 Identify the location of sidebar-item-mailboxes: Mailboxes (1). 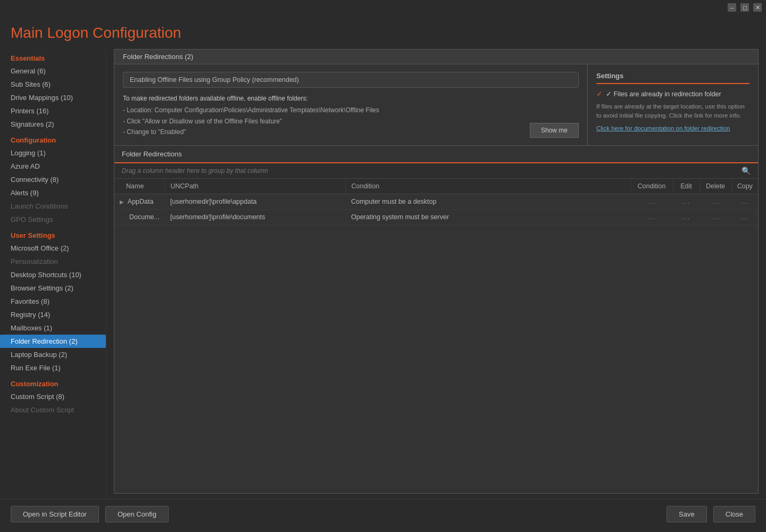
(53, 328).